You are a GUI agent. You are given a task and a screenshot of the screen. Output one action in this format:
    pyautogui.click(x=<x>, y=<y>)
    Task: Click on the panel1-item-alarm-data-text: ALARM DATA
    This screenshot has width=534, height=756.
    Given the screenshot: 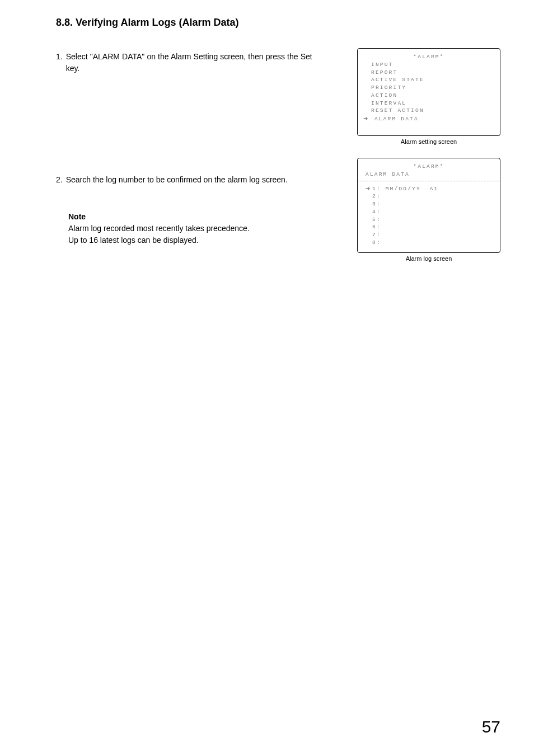 What is the action you would take?
    pyautogui.click(x=396, y=119)
    